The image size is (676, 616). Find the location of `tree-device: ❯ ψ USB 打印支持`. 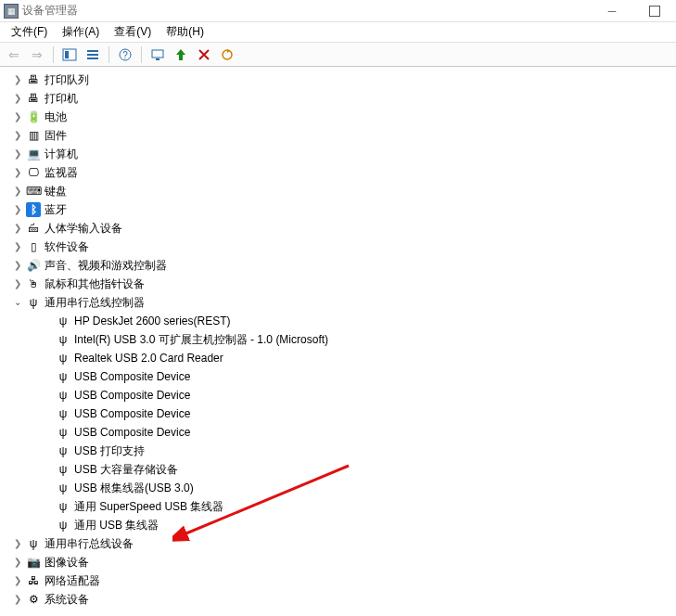

tree-device: ❯ ψ USB 打印支持 is located at coordinates (341, 451).